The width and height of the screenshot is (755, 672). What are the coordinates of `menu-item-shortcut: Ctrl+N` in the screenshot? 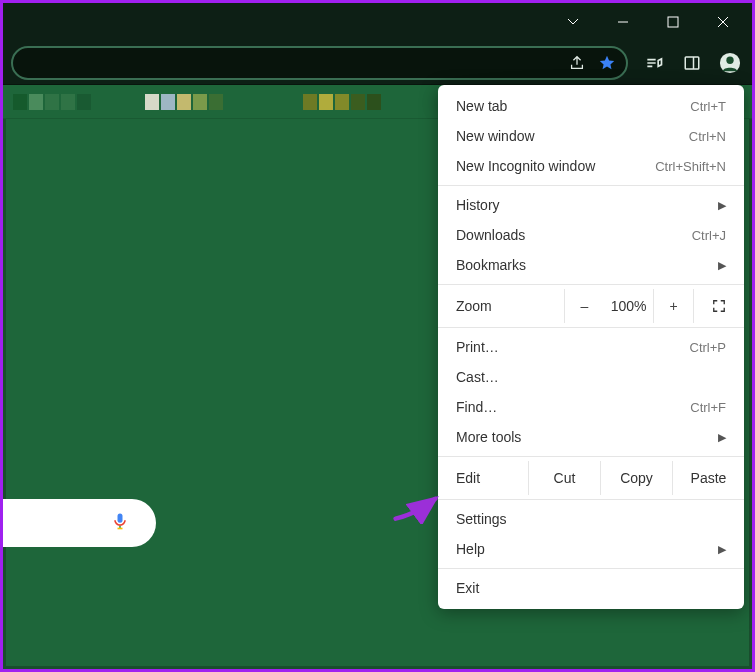 It's located at (708, 136).